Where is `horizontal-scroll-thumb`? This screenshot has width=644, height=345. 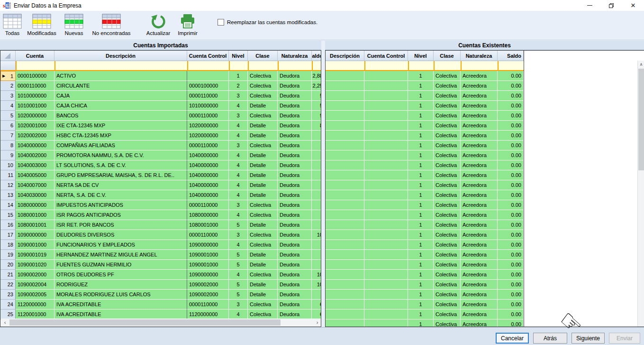 horizontal-scroll-thumb is located at coordinates (145, 323).